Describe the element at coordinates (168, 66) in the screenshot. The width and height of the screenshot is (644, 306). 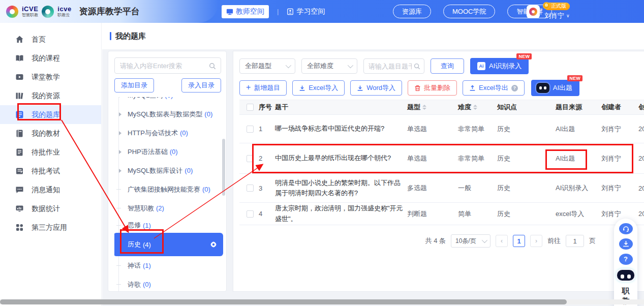
I see `directory-search-input` at that location.